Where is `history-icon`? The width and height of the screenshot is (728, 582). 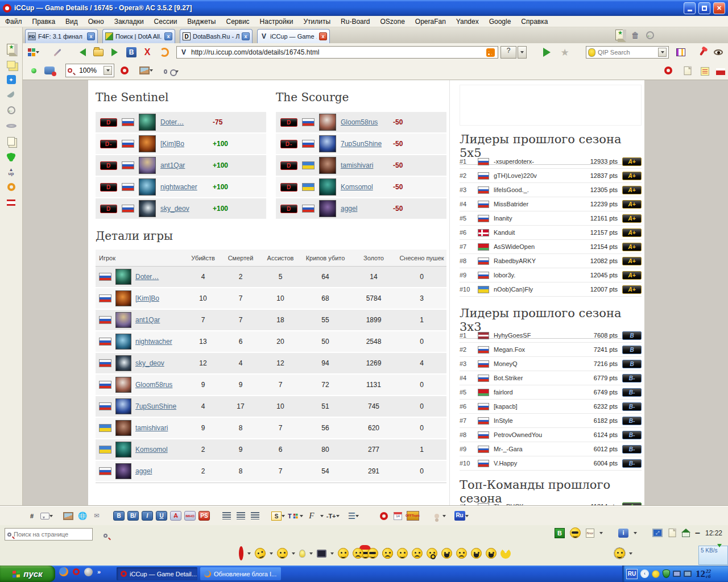
history-icon is located at coordinates (650, 35).